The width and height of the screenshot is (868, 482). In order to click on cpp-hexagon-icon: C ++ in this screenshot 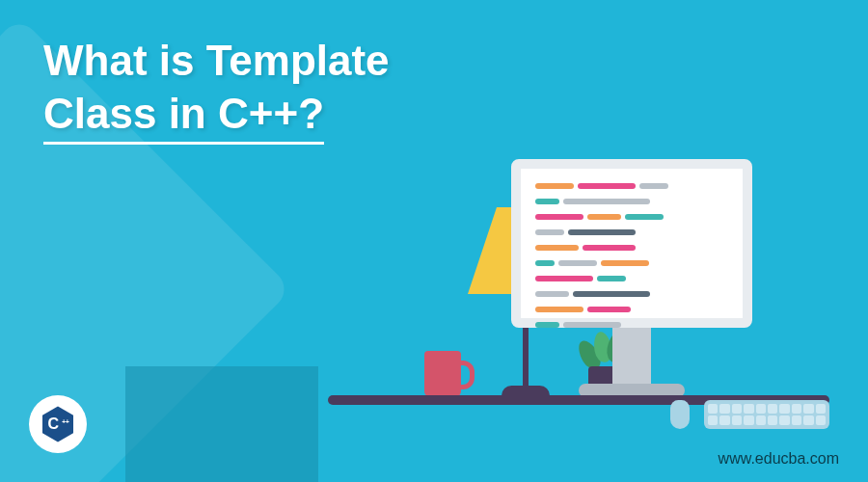, I will do `click(58, 424)`.